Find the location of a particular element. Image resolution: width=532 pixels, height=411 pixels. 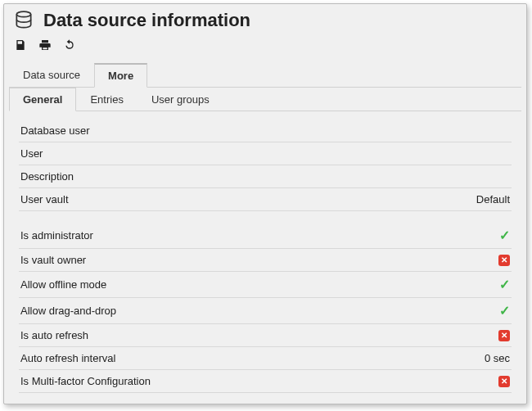

property-label: Auto refresh interval is located at coordinates (252, 359).